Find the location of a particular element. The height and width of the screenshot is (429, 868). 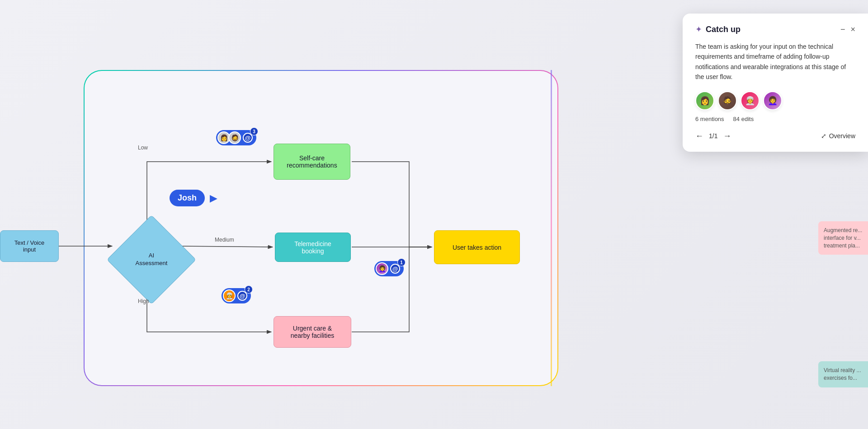

catchup-avatar-3: 👳 is located at coordinates (750, 101).